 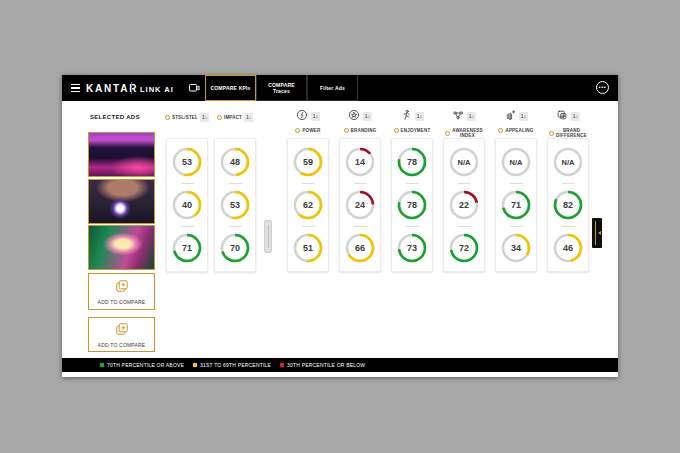 What do you see at coordinates (308, 162) in the screenshot?
I see `gauge-power-ad-1: 59` at bounding box center [308, 162].